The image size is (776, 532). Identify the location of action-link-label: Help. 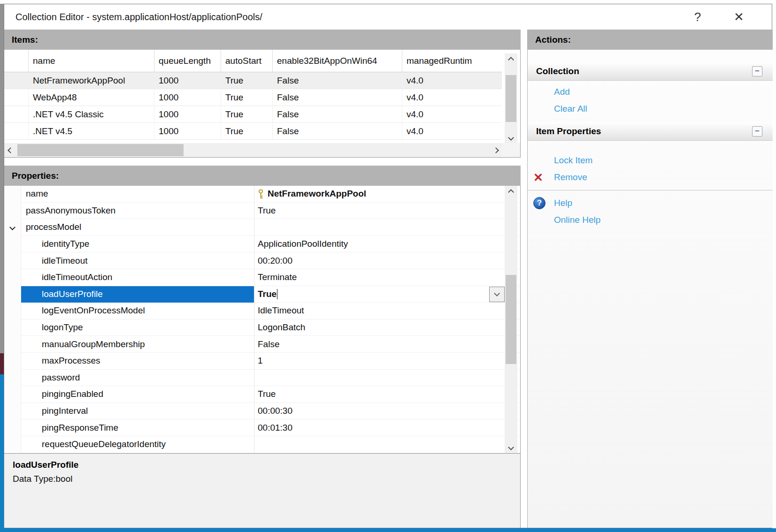
(563, 203).